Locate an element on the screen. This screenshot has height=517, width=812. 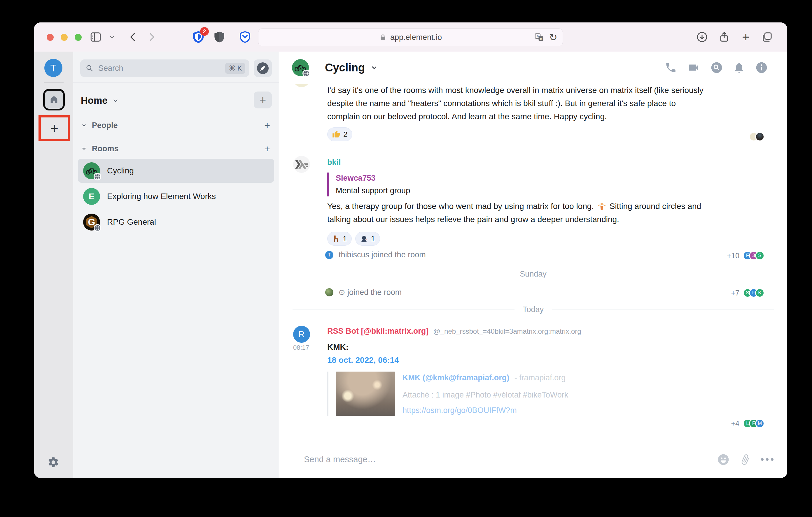
event-avatar is located at coordinates (329, 292).